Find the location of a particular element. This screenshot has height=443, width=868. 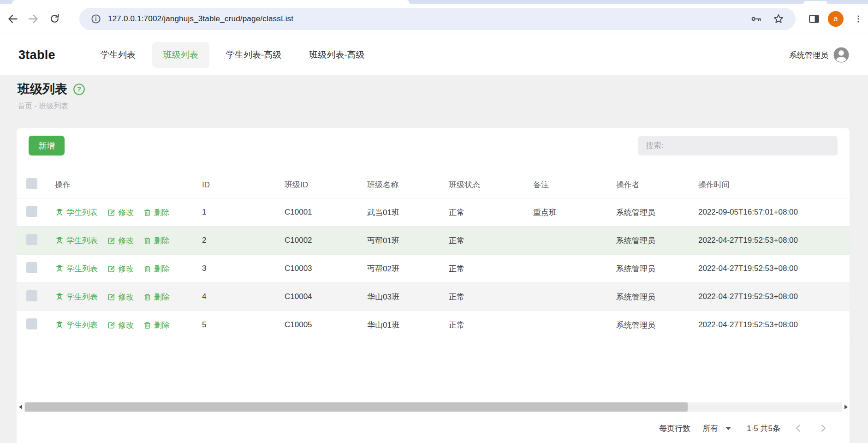

nav-tab-2: 学生列表-高级 is located at coordinates (254, 55).